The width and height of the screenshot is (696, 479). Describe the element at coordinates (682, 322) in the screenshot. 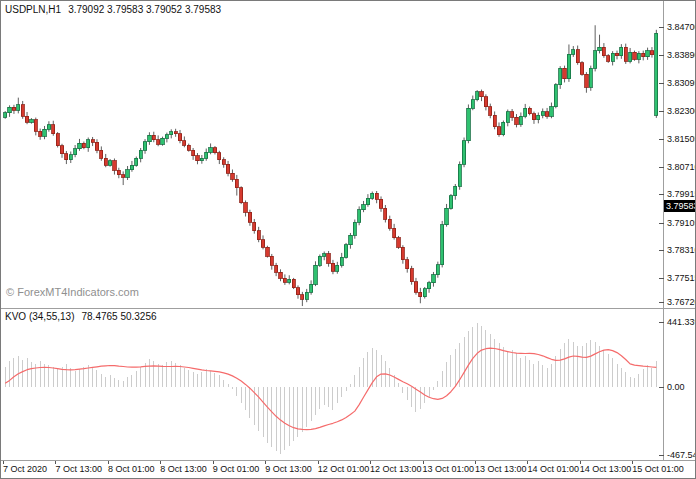

I see `kvo-axis-label: 441.3394` at that location.